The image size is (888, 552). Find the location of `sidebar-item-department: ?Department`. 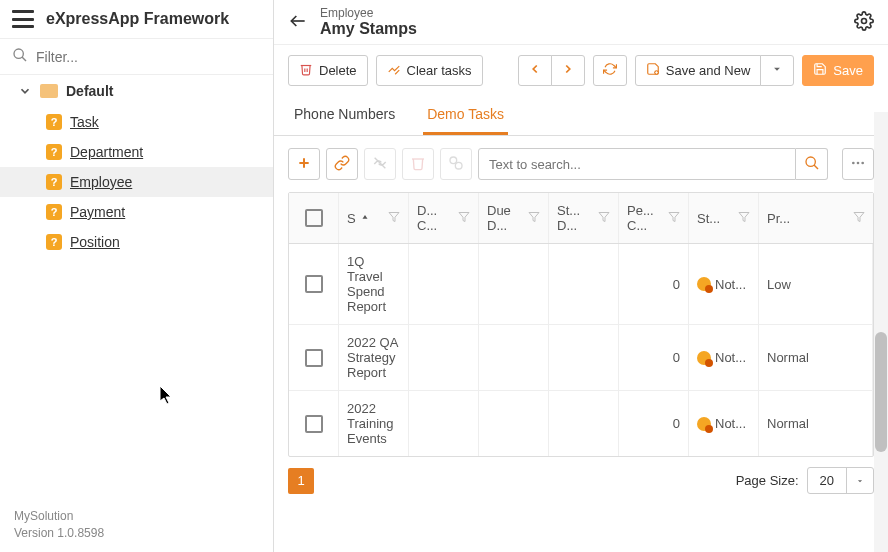

sidebar-item-department: ?Department is located at coordinates (136, 152).